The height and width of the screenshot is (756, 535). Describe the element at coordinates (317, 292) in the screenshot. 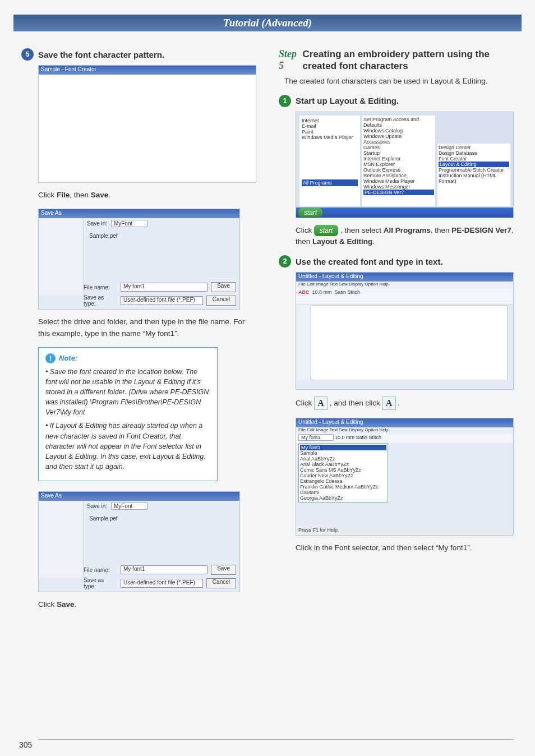

I see `size-field: 10.0` at that location.